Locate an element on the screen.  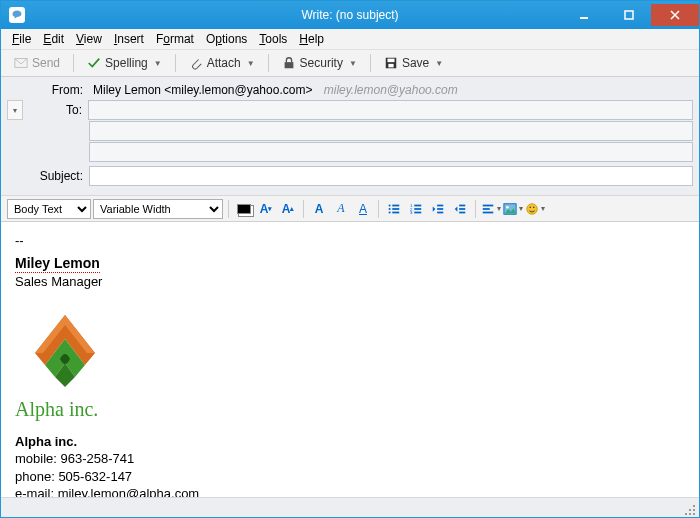
signature-name: Miley Lemon is located at coordinates (58, 264).